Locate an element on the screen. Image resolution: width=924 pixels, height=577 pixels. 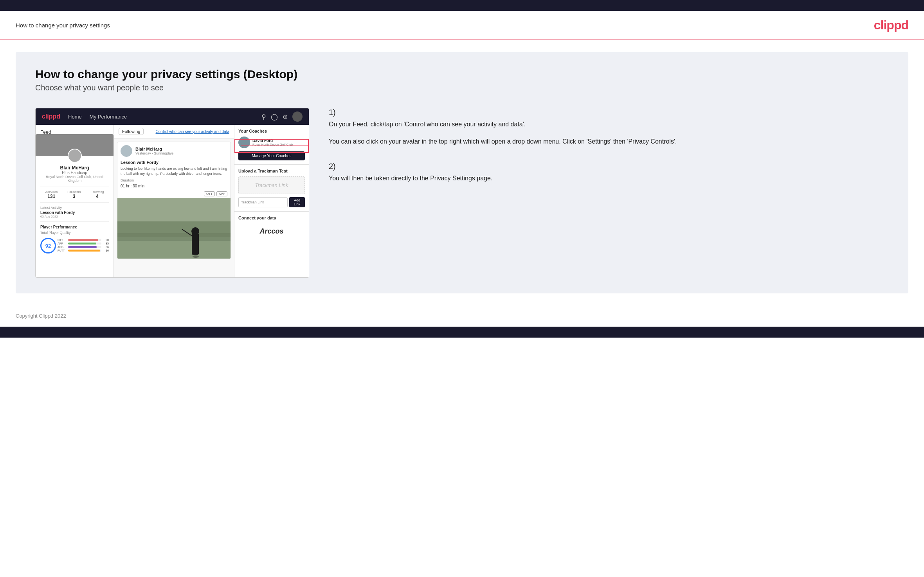
app-screenshot: clippd Home My Performance ⚲ ◯ ⊕ Feed is located at coordinates (172, 193).